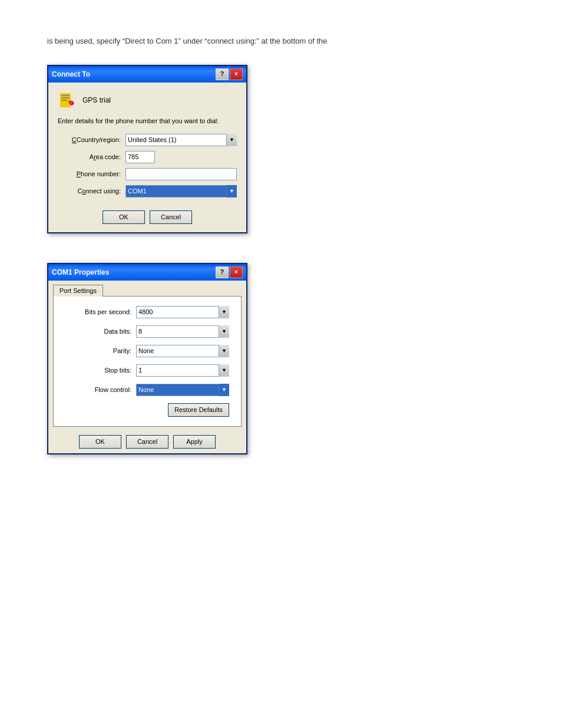  What do you see at coordinates (101, 351) in the screenshot?
I see `parity-label: Parity:` at bounding box center [101, 351].